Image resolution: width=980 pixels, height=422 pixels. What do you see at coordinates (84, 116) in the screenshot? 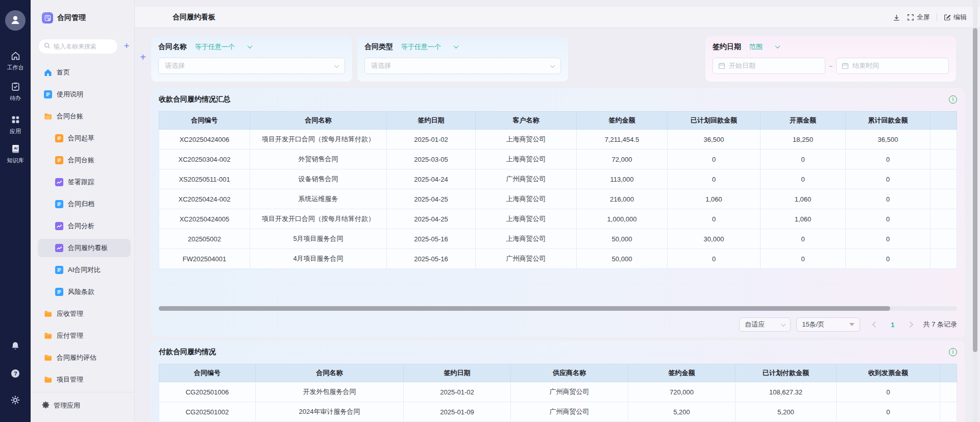
I see `sidebar-item-contract-ledger-group: 合同台账` at bounding box center [84, 116].